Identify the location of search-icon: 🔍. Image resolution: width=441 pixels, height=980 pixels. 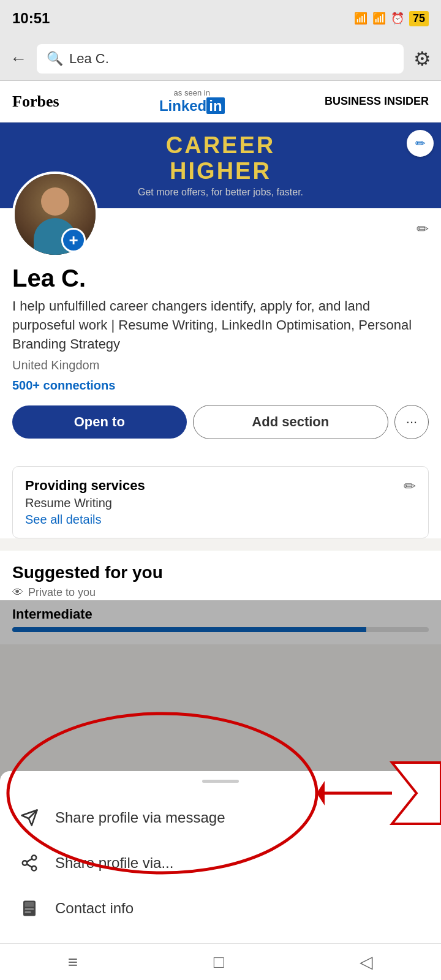
(55, 59).